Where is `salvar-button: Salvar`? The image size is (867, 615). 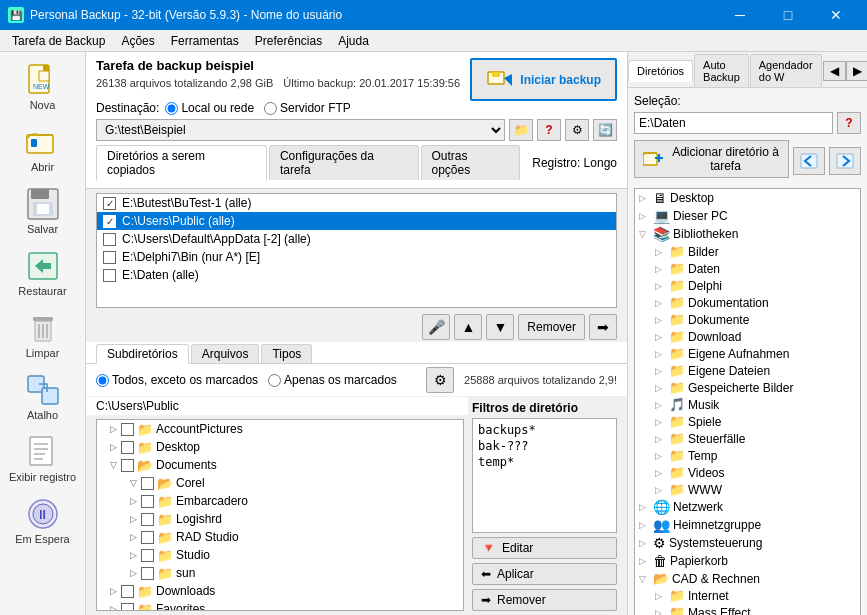
salvar-button: Salvar is located at coordinates (43, 210).